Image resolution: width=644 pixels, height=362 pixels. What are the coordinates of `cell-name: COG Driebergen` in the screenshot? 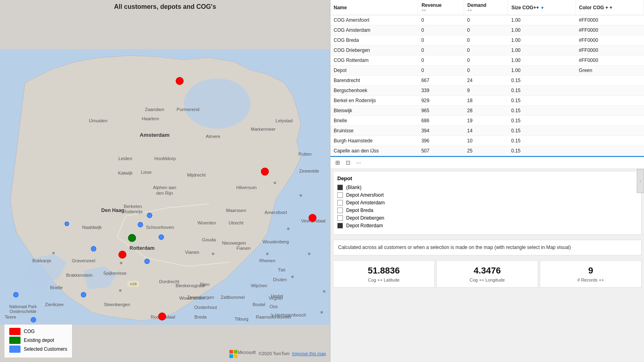 It's located at (374, 51).